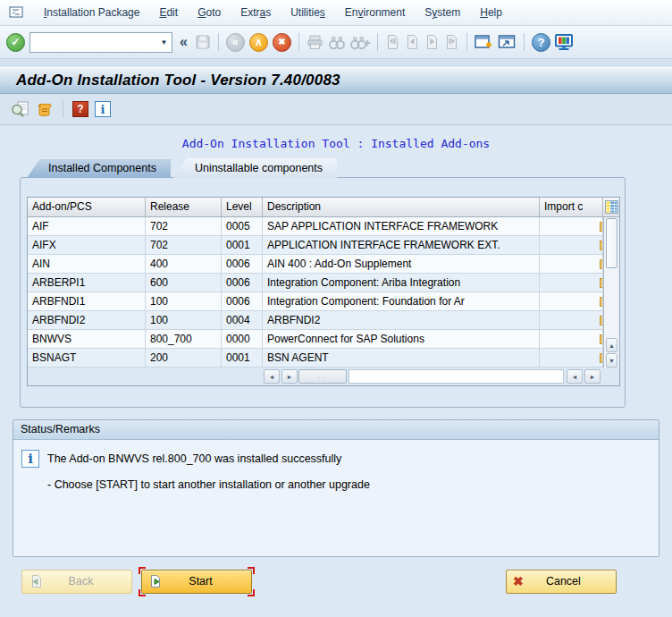 The height and width of the screenshot is (617, 672). I want to click on find-icon, so click(337, 43).